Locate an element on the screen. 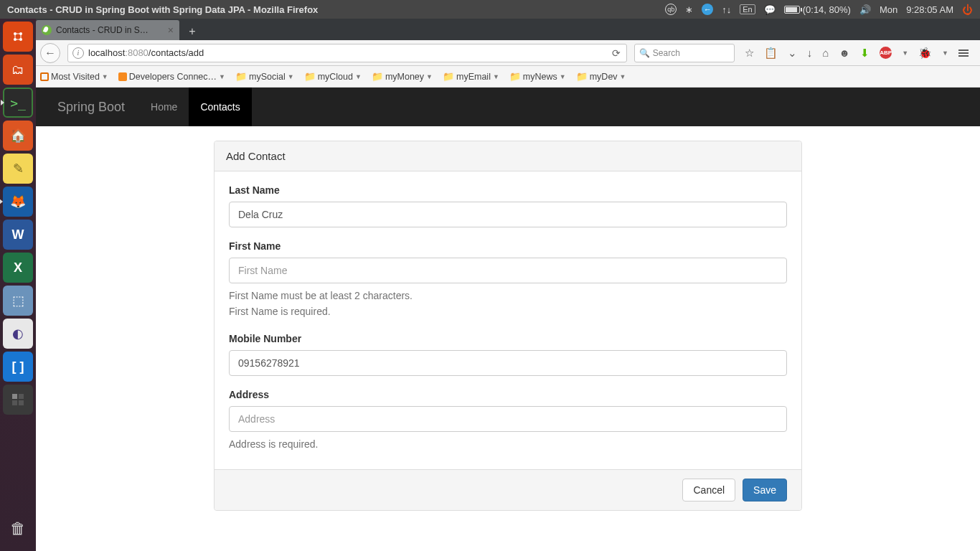 This screenshot has height=551, width=980. launcher-notes: ✎ is located at coordinates (18, 169).